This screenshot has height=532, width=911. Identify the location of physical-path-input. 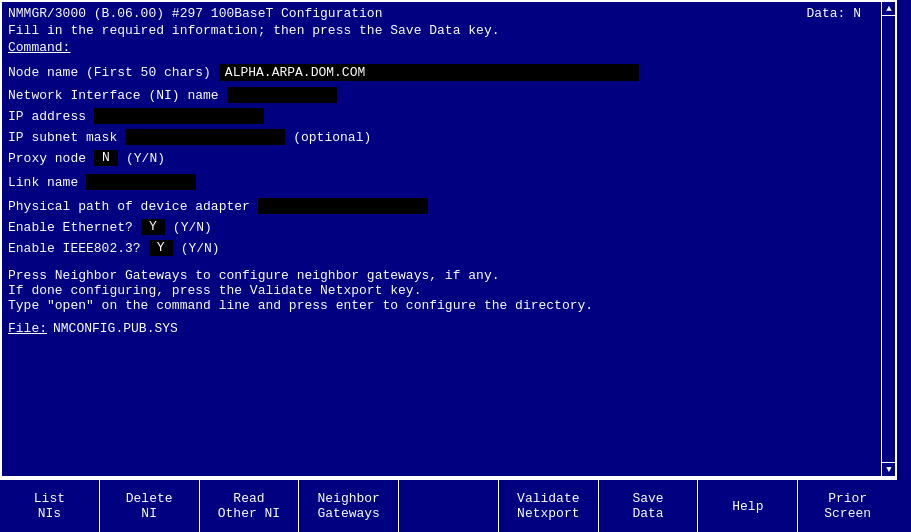
(343, 206).